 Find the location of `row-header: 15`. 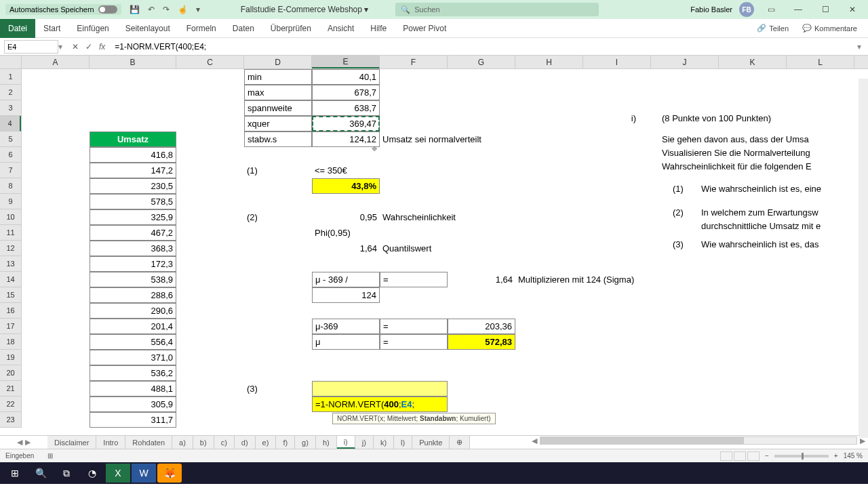

row-header: 15 is located at coordinates (11, 296).